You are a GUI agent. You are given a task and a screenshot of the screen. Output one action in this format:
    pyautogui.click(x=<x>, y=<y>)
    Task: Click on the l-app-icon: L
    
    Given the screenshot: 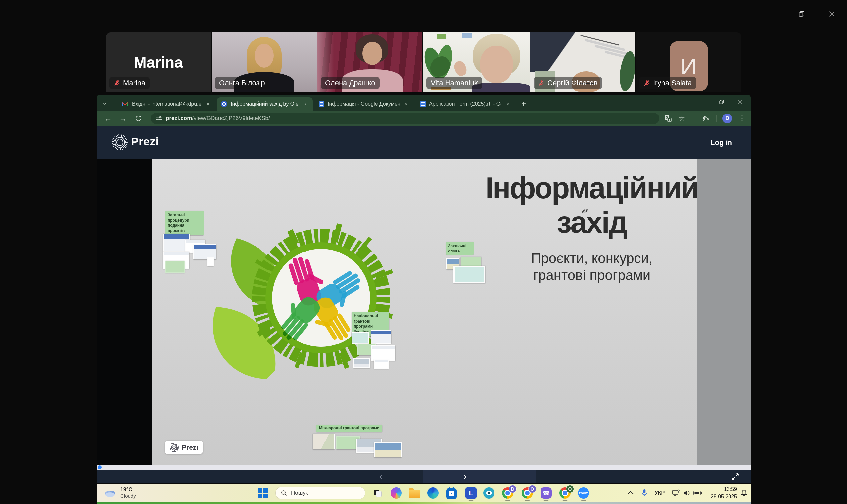 What is the action you would take?
    pyautogui.click(x=471, y=493)
    